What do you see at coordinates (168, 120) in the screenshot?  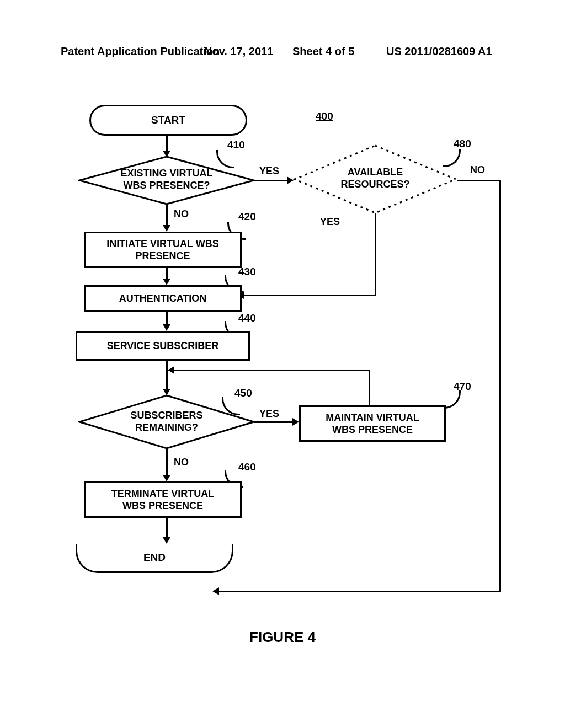 I see `terminator-start-label: START` at bounding box center [168, 120].